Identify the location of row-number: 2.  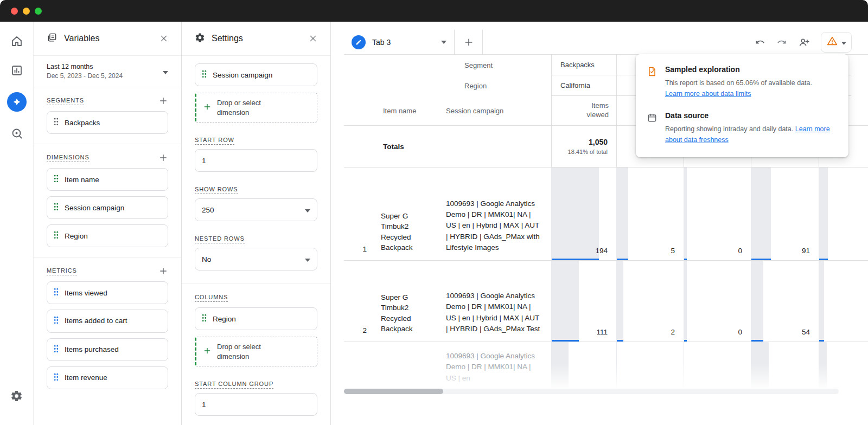
(362, 301).